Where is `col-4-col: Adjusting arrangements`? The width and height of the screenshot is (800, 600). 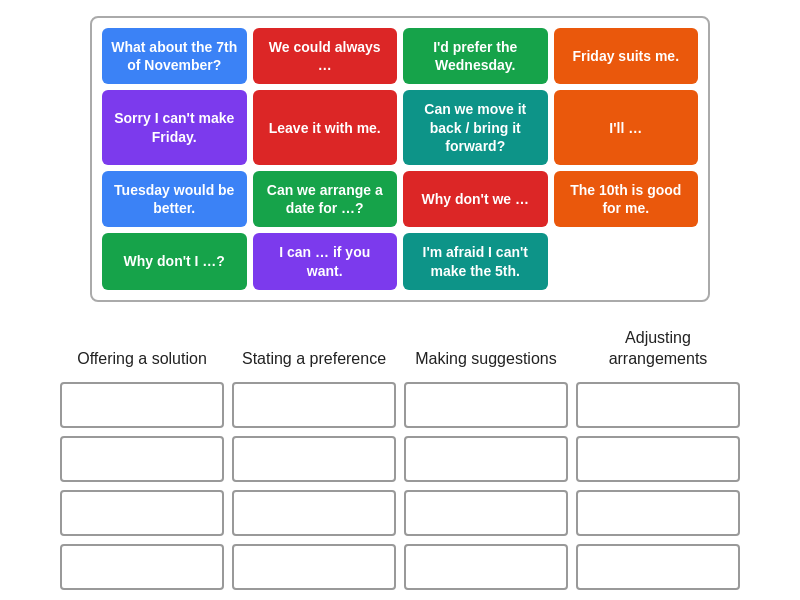 col-4-col: Adjusting arrangements is located at coordinates (658, 458).